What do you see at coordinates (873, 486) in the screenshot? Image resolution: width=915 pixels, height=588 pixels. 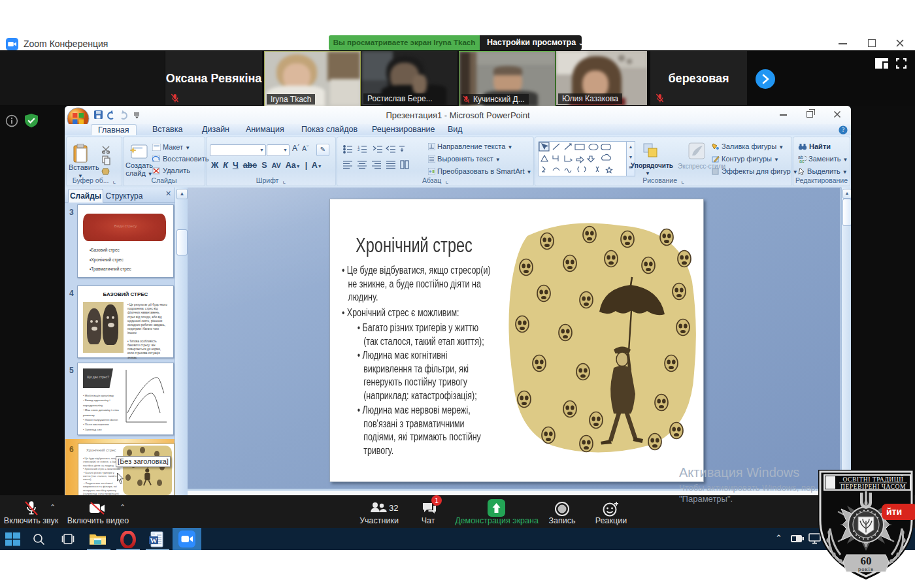 I see `svg-text: ПЕРЕВІРЕНІ ЧАСОМ` at bounding box center [873, 486].